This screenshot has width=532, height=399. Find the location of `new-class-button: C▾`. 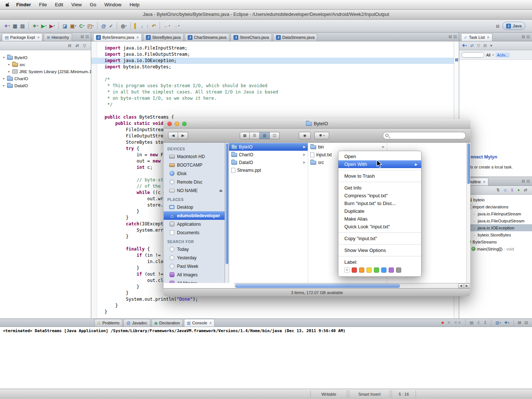

new-class-button: C▾ is located at coordinates (82, 26).